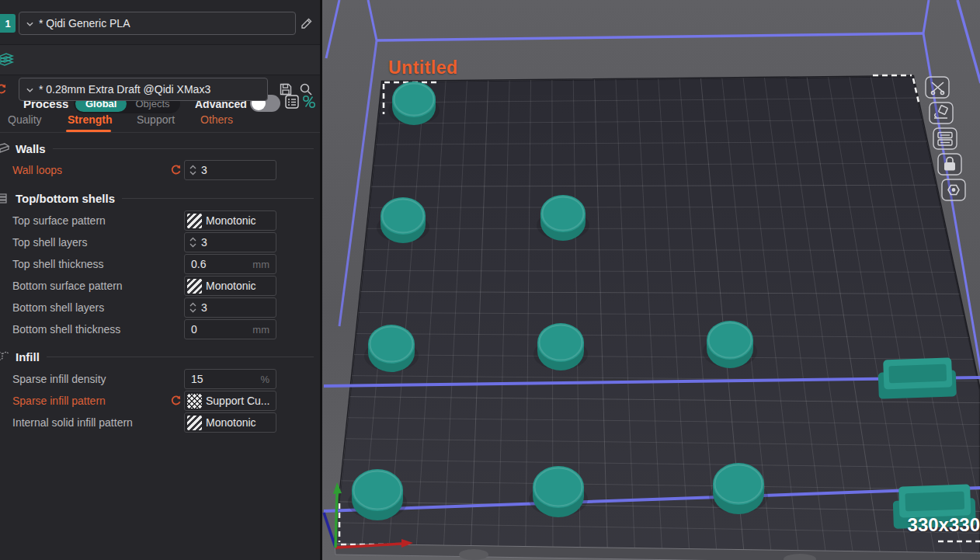 Image resolution: width=980 pixels, height=560 pixels. I want to click on walls-icon, so click(5, 148).